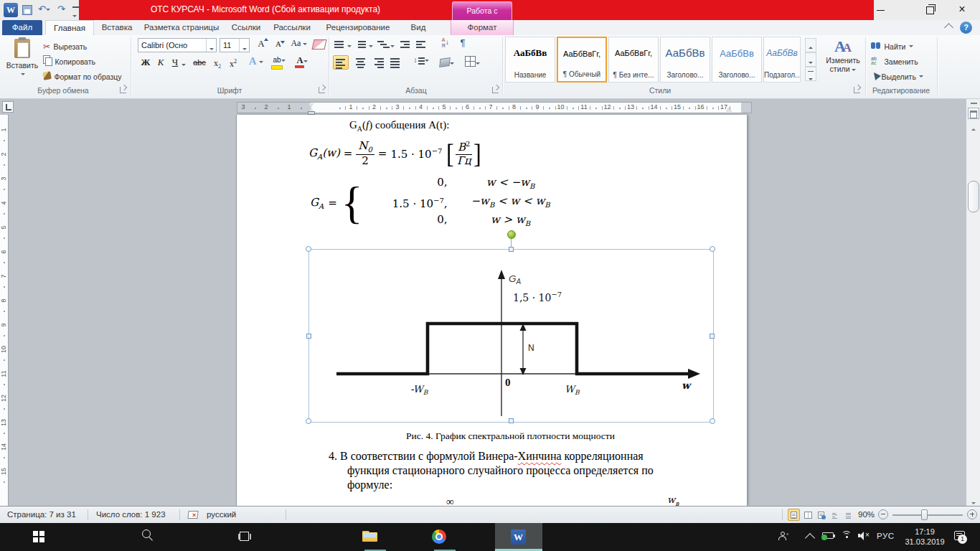  I want to click on grow-font-button: А, so click(261, 45).